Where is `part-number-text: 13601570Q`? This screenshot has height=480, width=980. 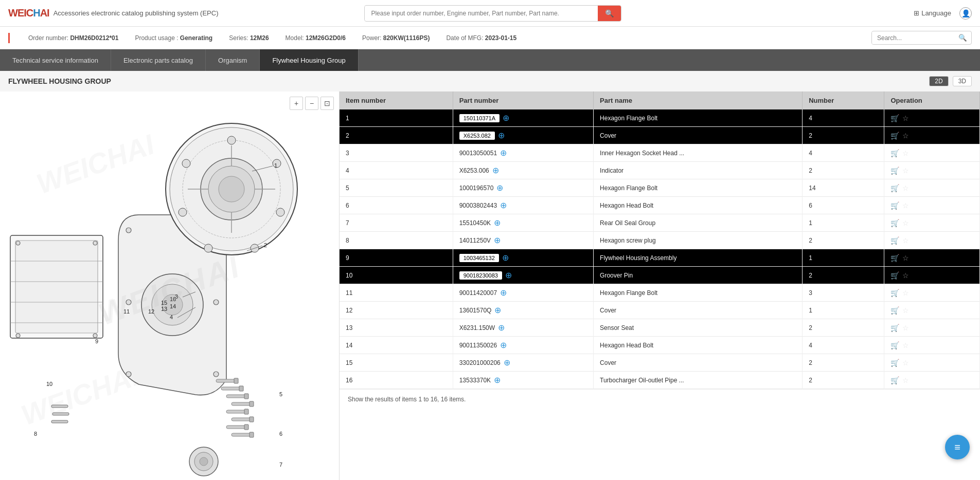 part-number-text: 13601570Q is located at coordinates (475, 310).